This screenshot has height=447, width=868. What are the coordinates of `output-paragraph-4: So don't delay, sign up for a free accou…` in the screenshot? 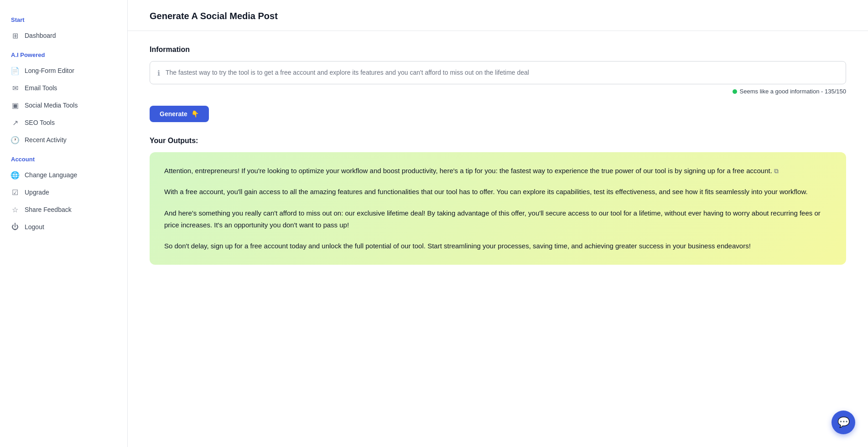 It's located at (498, 246).